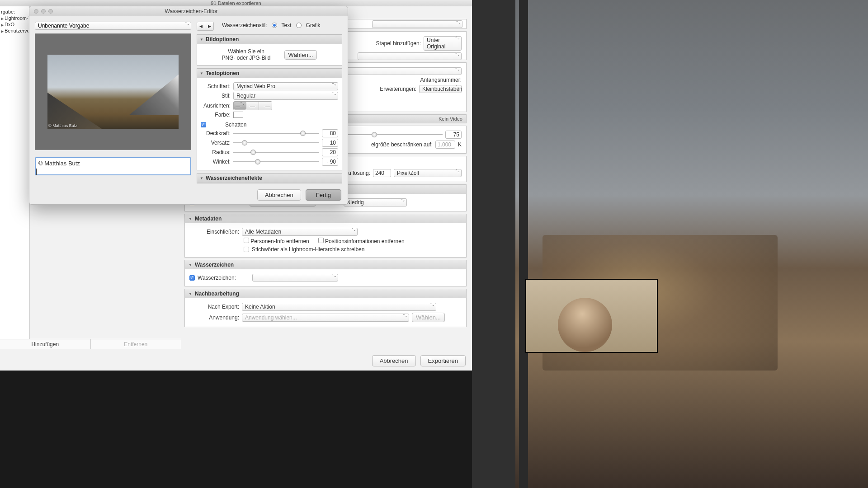 Image resolution: width=868 pixels, height=488 pixels. I want to click on preview-watermark-text: © Matthias Butz, so click(63, 126).